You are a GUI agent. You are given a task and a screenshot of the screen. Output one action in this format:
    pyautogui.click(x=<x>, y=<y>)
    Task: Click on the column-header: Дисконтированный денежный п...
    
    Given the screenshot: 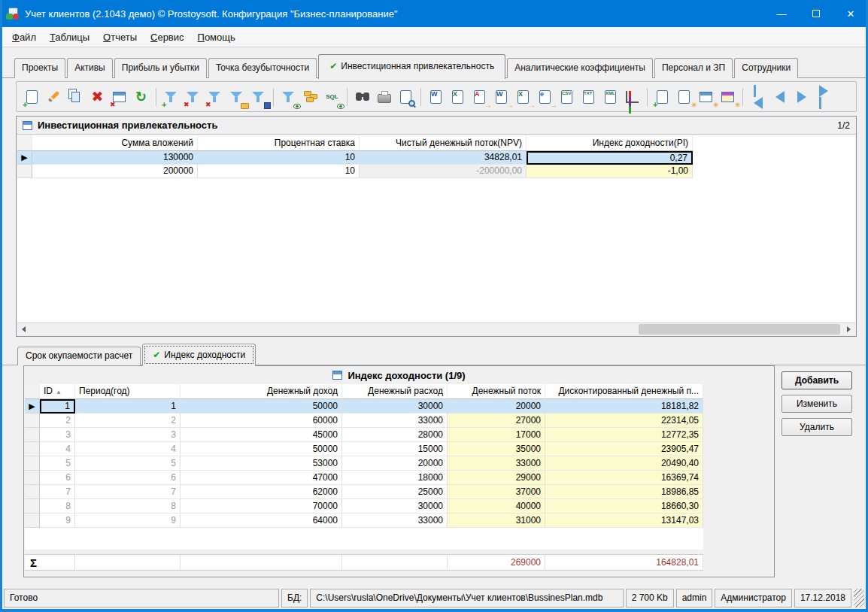 What is the action you would take?
    pyautogui.click(x=624, y=392)
    